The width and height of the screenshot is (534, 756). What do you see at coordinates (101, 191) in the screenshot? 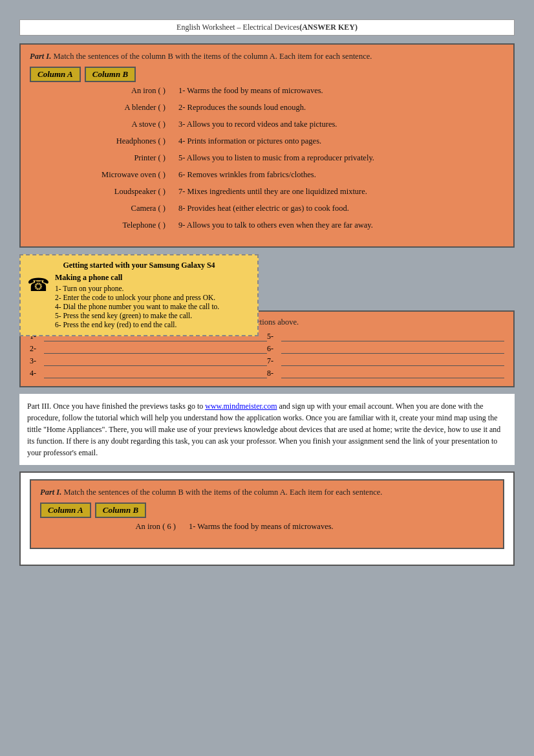
I see `col-a-item: Loudspeaker ( )` at bounding box center [101, 191].